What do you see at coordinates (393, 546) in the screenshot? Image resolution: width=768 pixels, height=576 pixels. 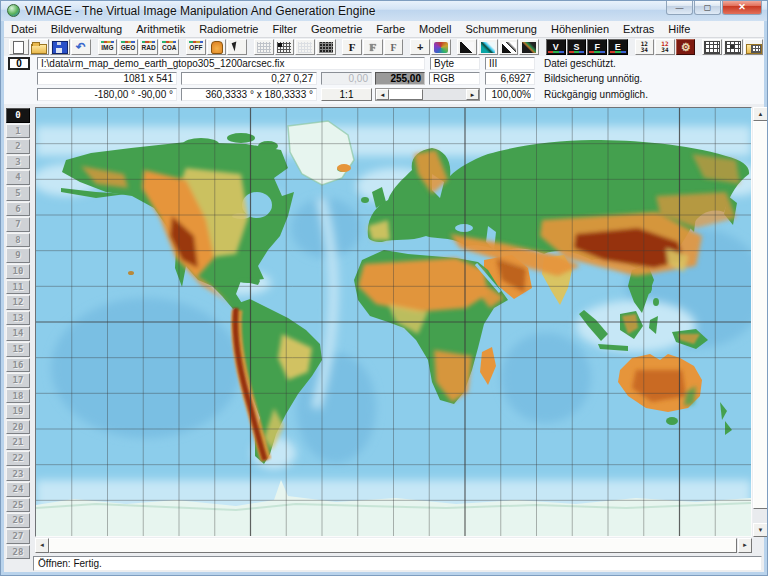 I see `horizontal-scroll-thumb` at bounding box center [393, 546].